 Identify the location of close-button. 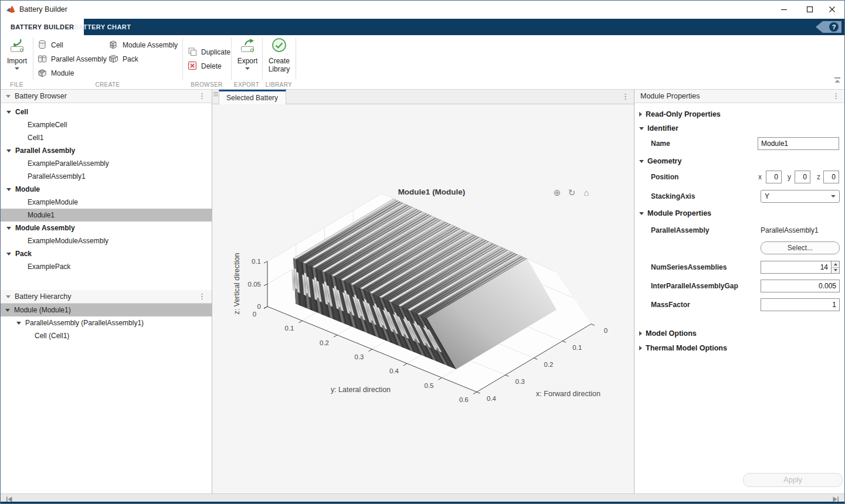
(832, 9).